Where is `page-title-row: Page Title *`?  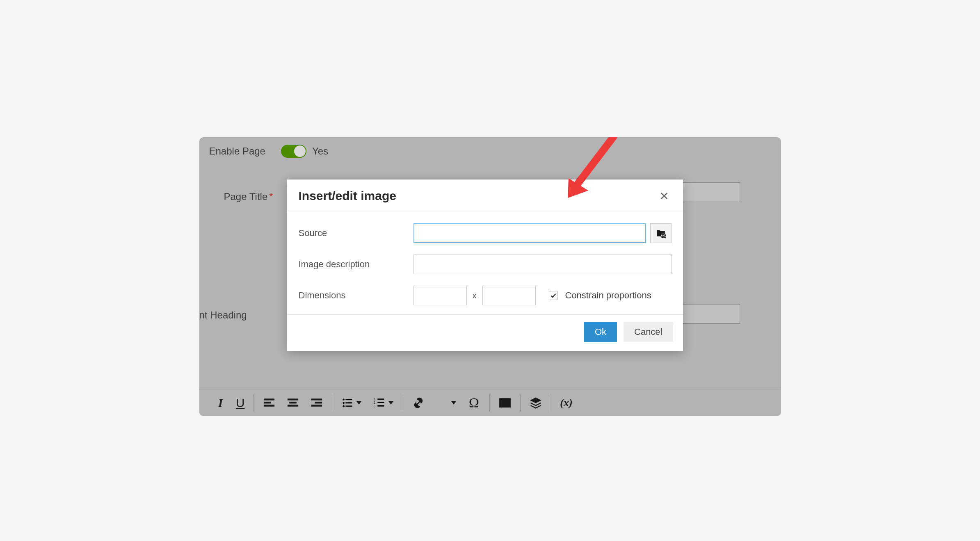 page-title-row: Page Title * is located at coordinates (249, 197).